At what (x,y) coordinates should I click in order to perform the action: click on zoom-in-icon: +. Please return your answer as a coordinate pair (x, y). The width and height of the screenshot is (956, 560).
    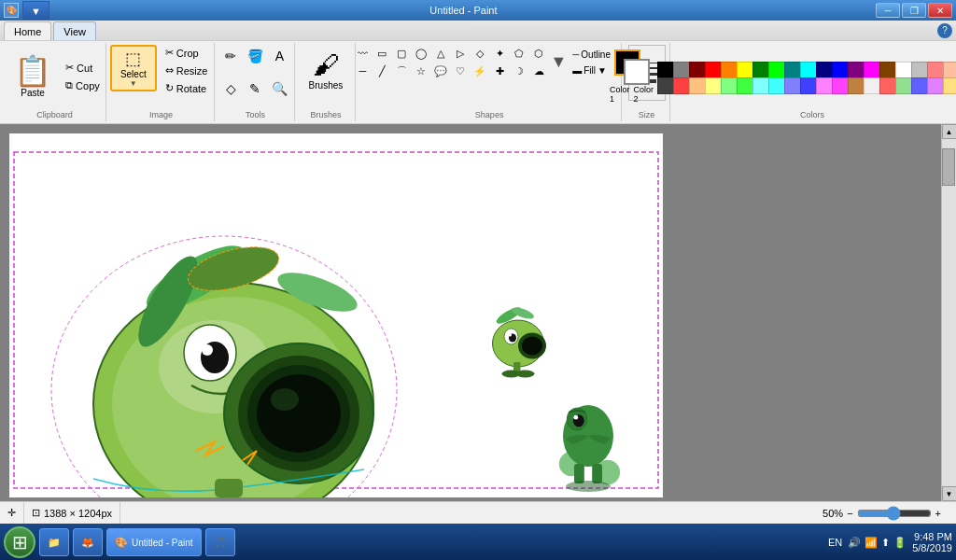
    Looking at the image, I should click on (938, 513).